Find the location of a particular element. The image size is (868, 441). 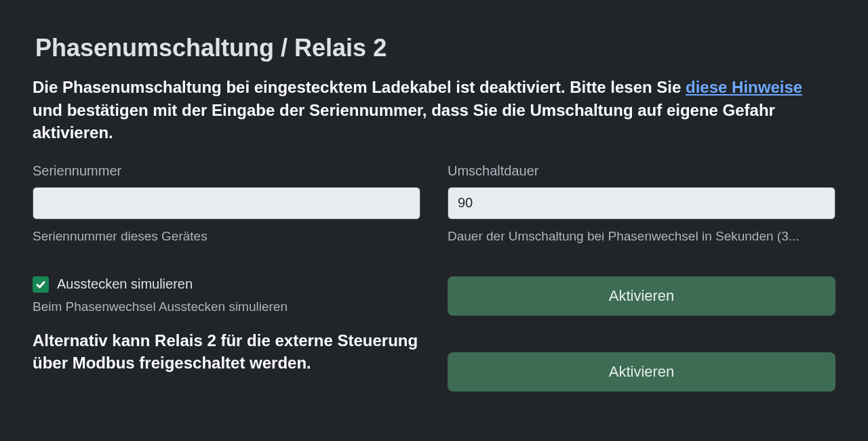

activate-phase-switching-button: Aktivieren is located at coordinates (642, 296).